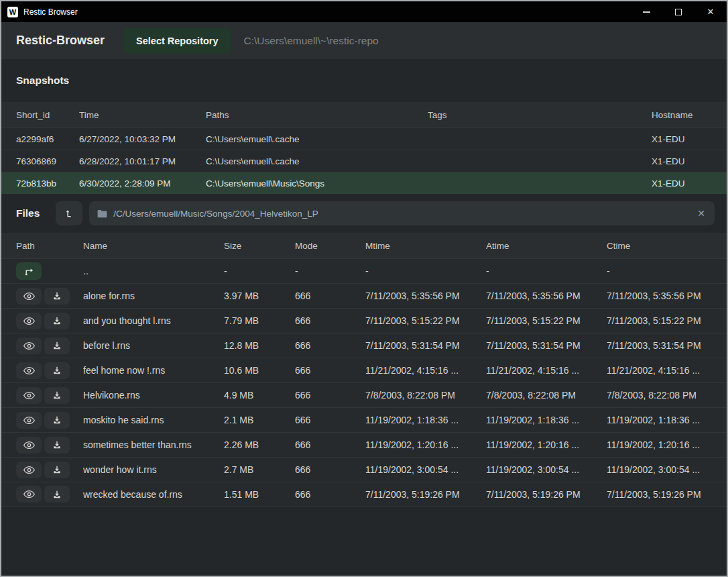  Describe the element at coordinates (259, 321) in the screenshot. I see `file-size: 7.79 MB` at that location.